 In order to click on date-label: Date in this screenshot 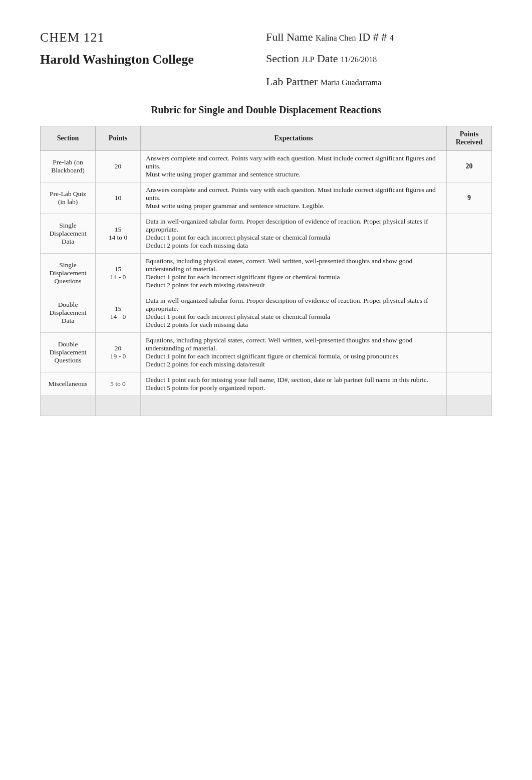, I will do `click(329, 58)`.